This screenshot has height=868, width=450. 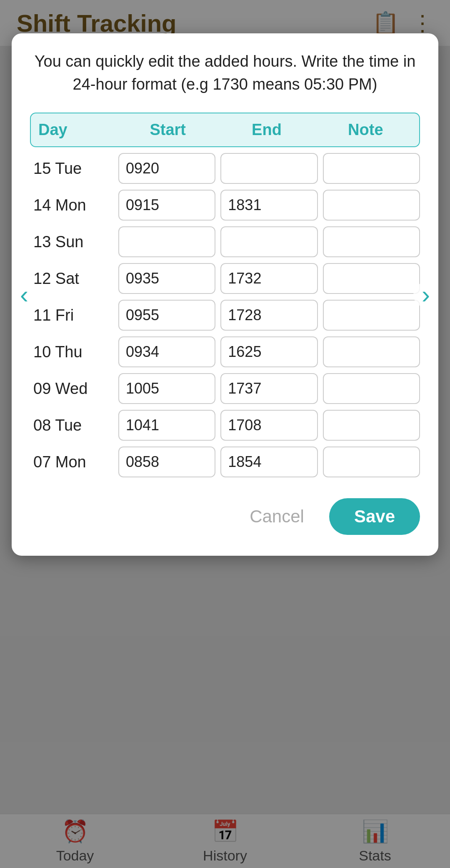 I want to click on row-1-end-input, so click(x=269, y=205).